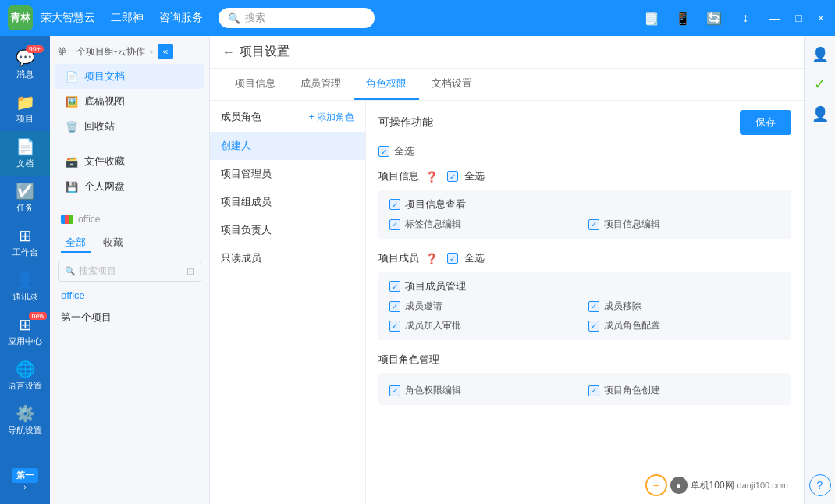 The image size is (835, 504). I want to click on panel-nav-file-collection: 🗃️ 文件收藏, so click(130, 161).